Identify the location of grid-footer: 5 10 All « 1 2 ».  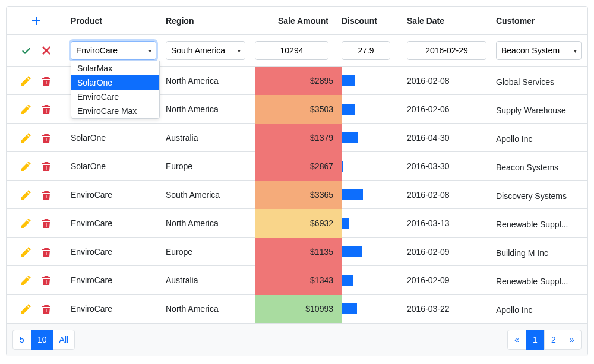
(297, 340).